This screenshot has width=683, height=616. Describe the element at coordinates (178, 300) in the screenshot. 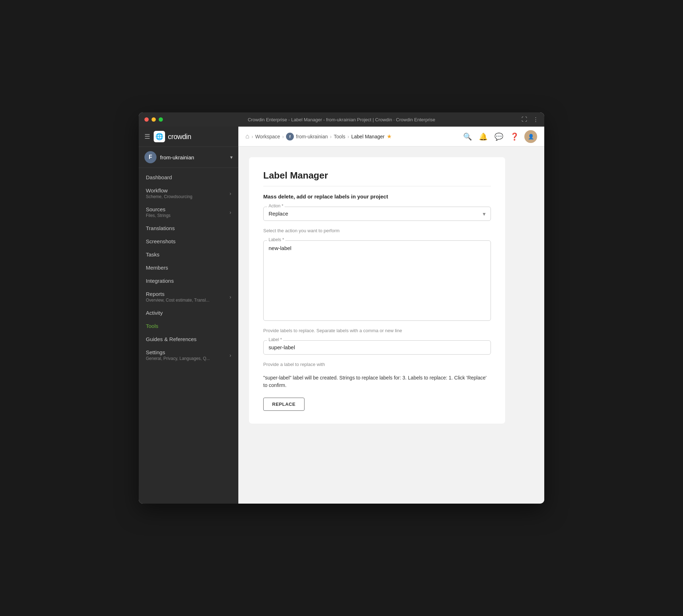

I see `sidebar-item-reports-subtitle: Overview, Cost estimate, Transl...` at that location.